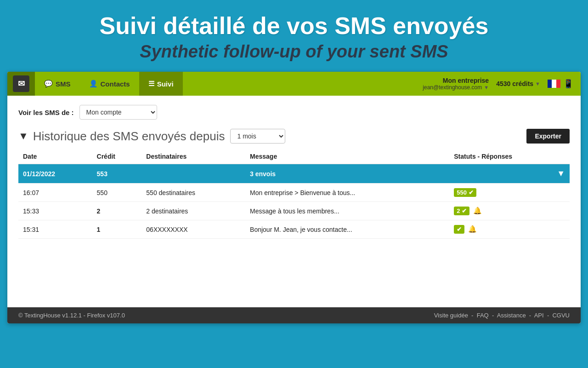  Describe the element at coordinates (117, 211) in the screenshot. I see `row-credit: 2` at that location.